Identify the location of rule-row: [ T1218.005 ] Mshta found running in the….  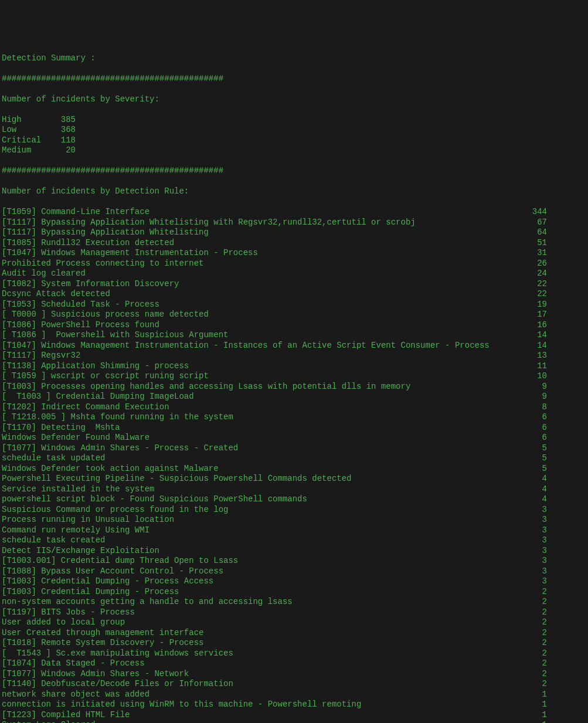
(274, 417).